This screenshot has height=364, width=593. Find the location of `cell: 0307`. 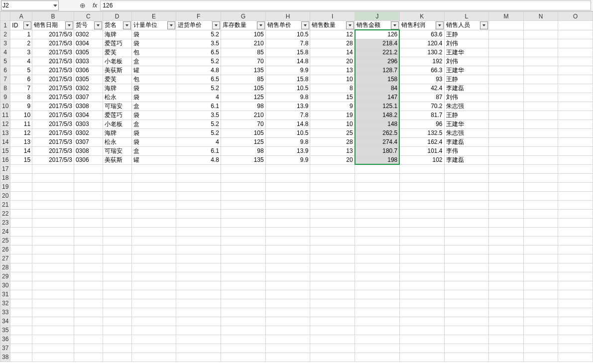

cell: 0307 is located at coordinates (88, 142).